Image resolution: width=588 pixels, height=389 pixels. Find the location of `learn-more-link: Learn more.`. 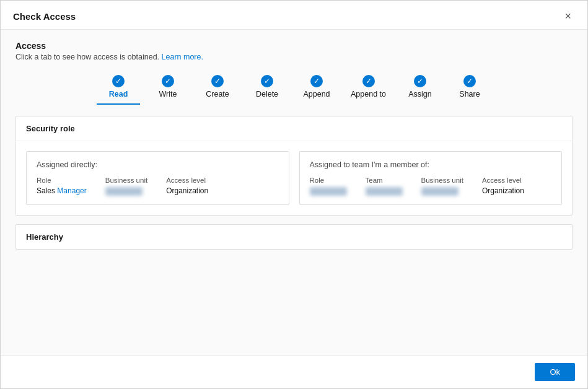

learn-more-link: Learn more. is located at coordinates (182, 57).